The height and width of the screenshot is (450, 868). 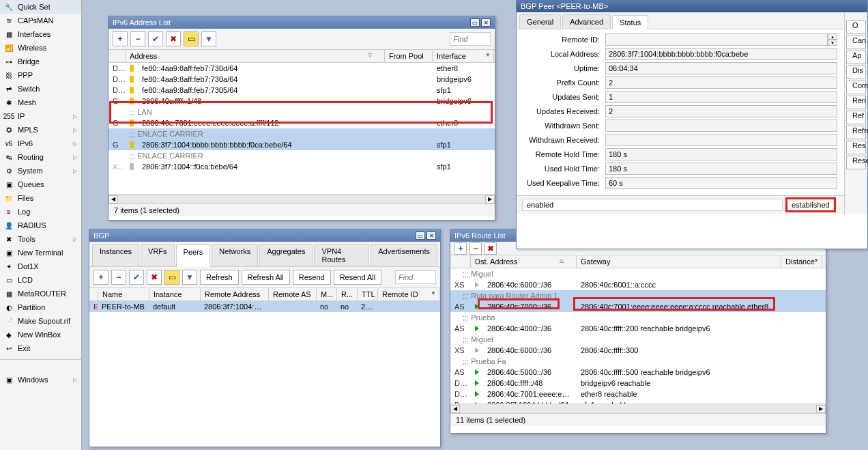 What do you see at coordinates (265, 307) in the screenshot?
I see `table-row: E PEER-to-MB default 2806:3f7:1004:bb.. …` at bounding box center [265, 307].